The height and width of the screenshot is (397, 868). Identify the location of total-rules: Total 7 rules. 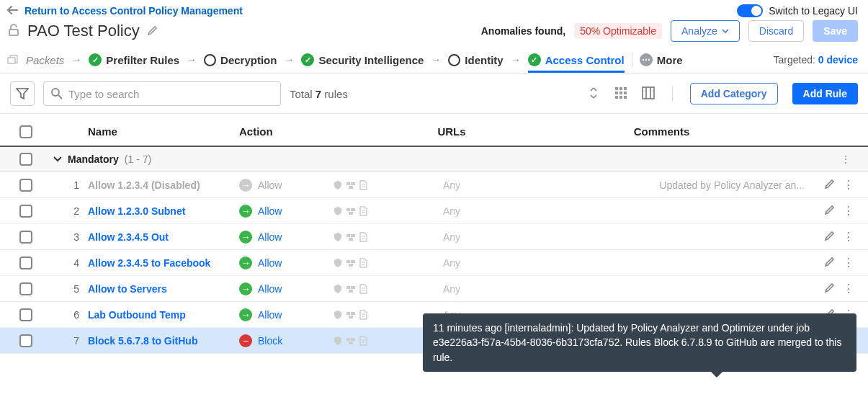
(318, 94).